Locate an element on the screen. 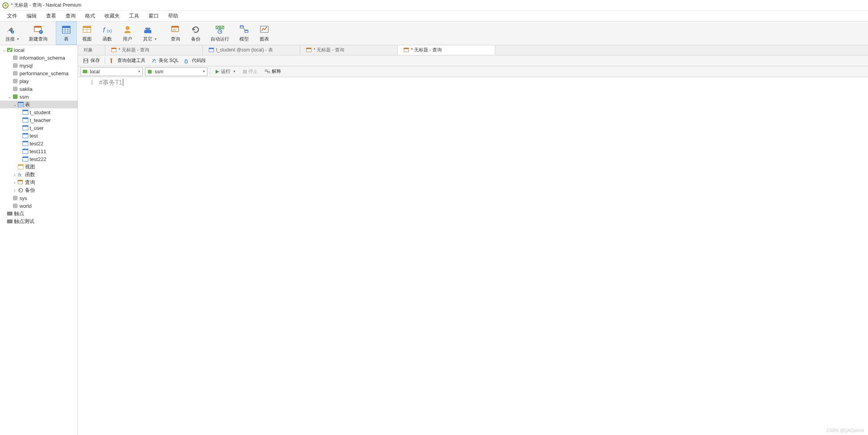  tree-db-information-schema: information_schema is located at coordinates (39, 58).